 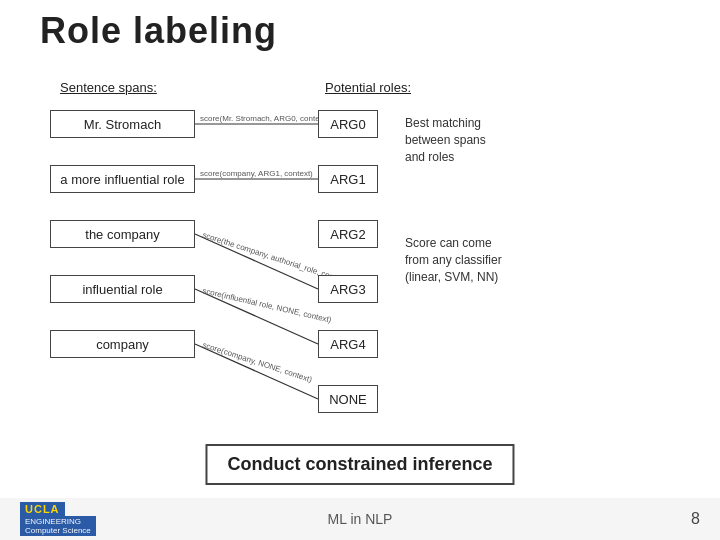 What do you see at coordinates (485, 140) in the screenshot?
I see `desc-best-match: Best matchingbetween spansand roles` at bounding box center [485, 140].